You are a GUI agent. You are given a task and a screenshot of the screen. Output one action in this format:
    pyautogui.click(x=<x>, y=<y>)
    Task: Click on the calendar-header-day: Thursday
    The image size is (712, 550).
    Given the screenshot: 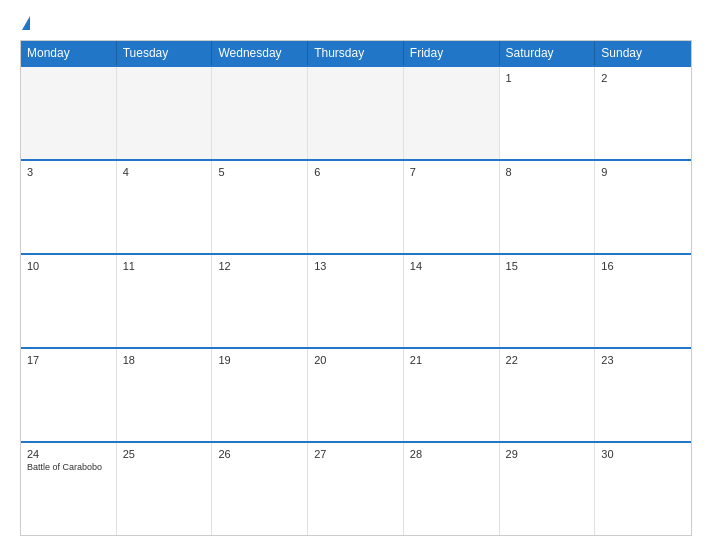 What is the action you would take?
    pyautogui.click(x=356, y=53)
    